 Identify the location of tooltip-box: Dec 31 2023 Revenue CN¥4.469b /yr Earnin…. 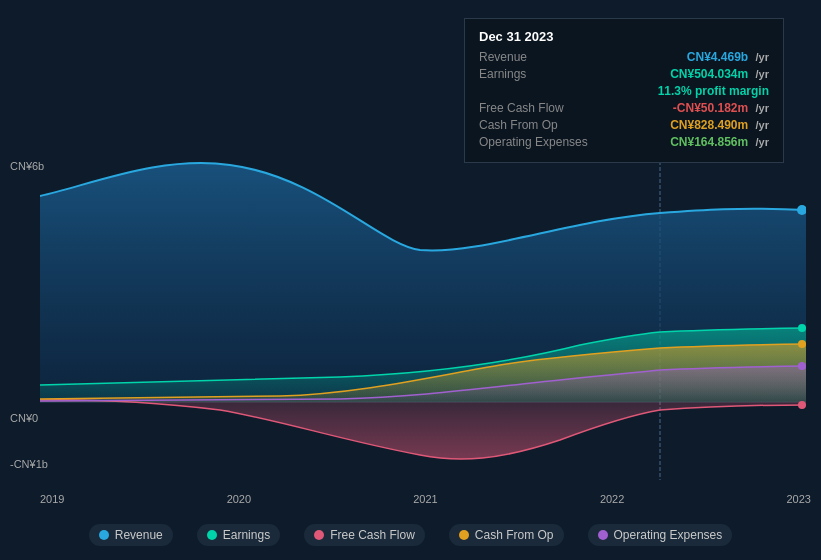
(624, 90).